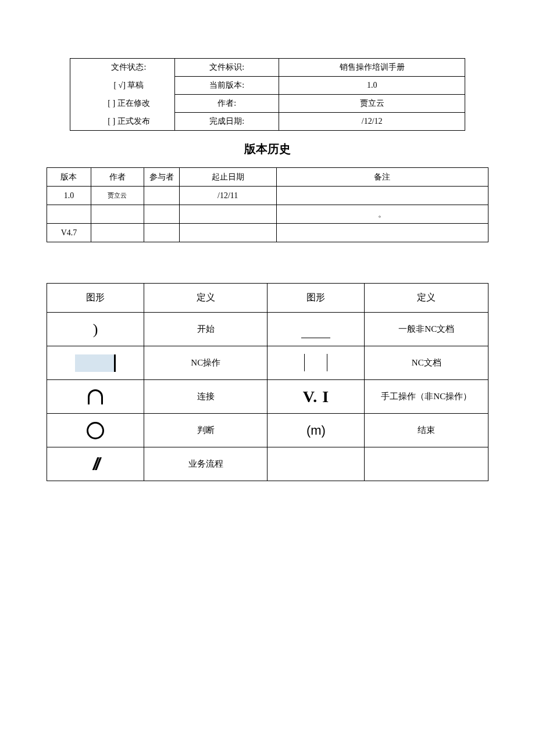 Image resolution: width=535 pixels, height=756 pixels. Describe the element at coordinates (382, 177) in the screenshot. I see `header-remark: 备注` at that location.